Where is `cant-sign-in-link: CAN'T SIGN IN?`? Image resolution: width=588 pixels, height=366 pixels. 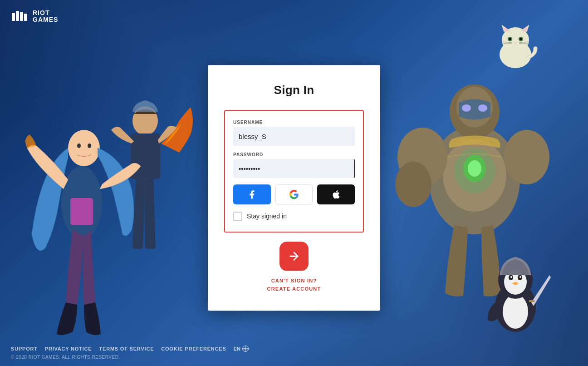
cant-sign-in-link: CAN'T SIGN IN? is located at coordinates (294, 281).